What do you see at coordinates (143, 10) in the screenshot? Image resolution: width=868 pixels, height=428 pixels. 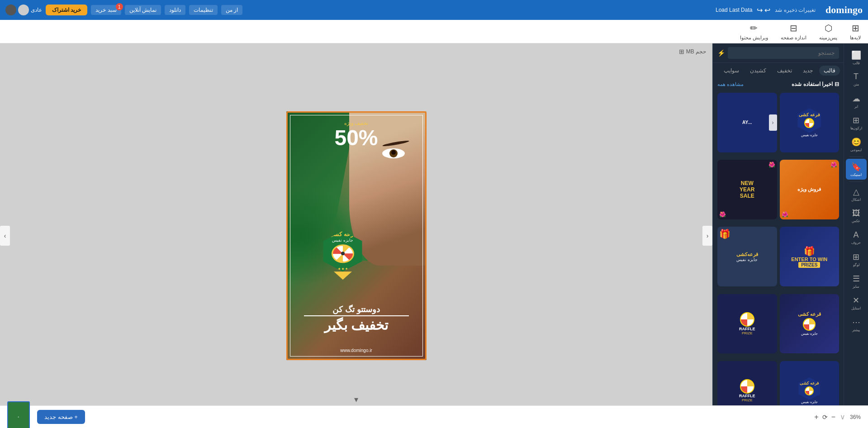 I see `preview-button: نمایش آنلاین` at bounding box center [143, 10].